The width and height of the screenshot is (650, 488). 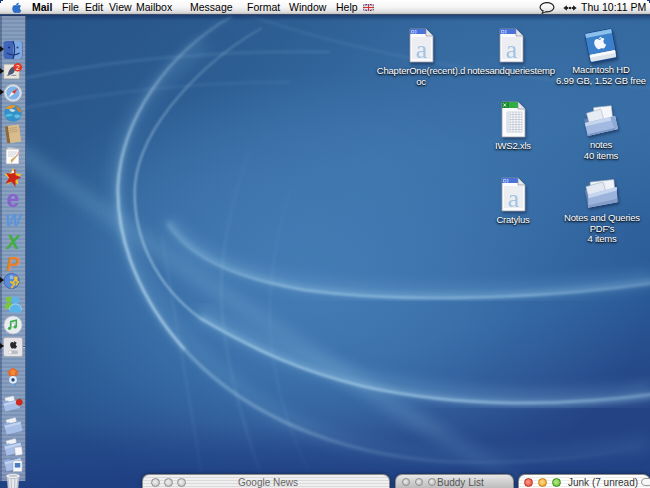 What do you see at coordinates (14, 220) in the screenshot?
I see `svg-text: W` at bounding box center [14, 220].